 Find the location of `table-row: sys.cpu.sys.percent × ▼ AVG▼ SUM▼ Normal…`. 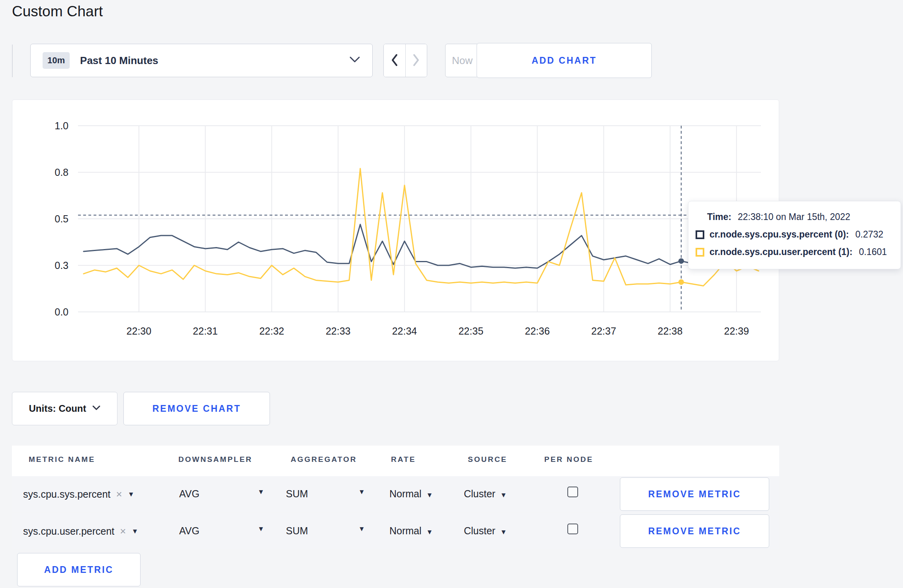

table-row: sys.cpu.sys.percent × ▼ AVG▼ SUM▼ Normal… is located at coordinates (396, 494).